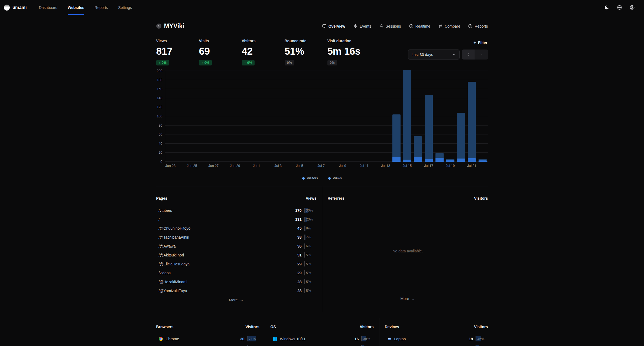  I want to click on top-nav: umami DashboardWebsitesReportsSettings, so click(322, 8).